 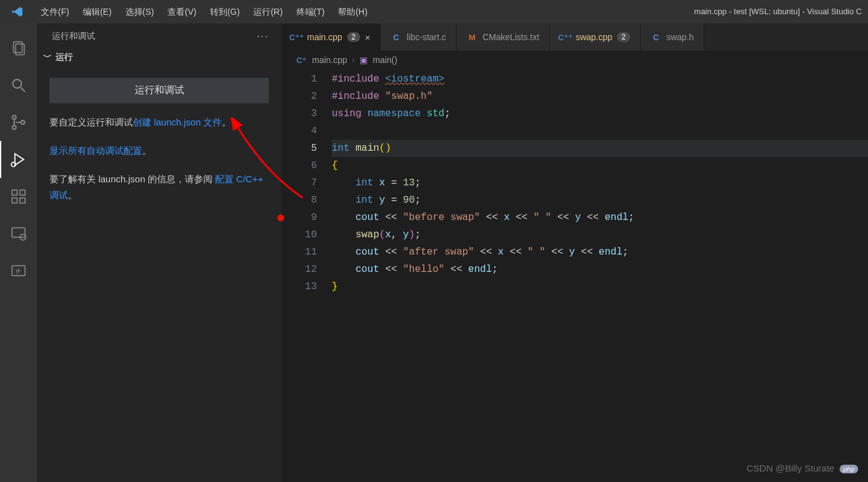 I want to click on menu-item: 运行(R), so click(x=268, y=12).